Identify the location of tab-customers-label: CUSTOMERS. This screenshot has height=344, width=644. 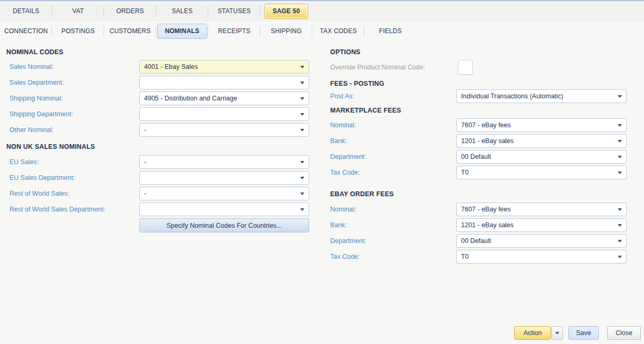
(130, 31).